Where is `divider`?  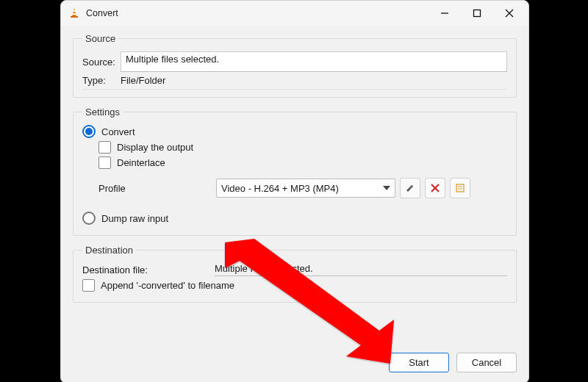 divider is located at coordinates (295, 90).